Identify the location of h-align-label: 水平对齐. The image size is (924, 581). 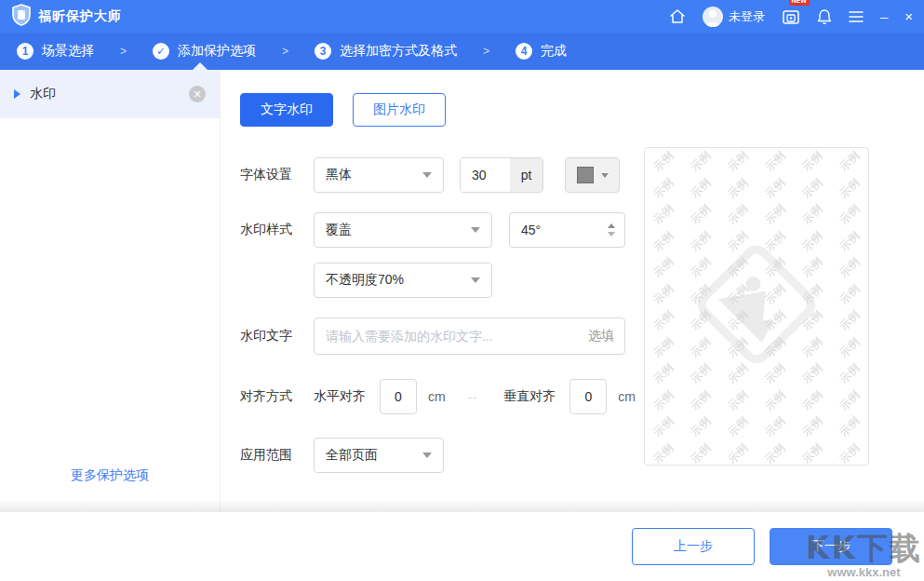
(340, 397).